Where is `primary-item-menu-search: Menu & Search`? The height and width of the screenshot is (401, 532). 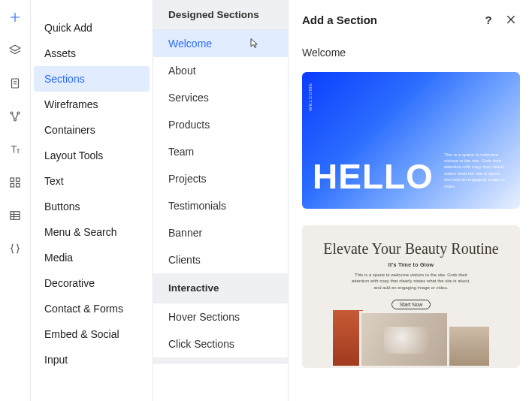
primary-item-menu-search: Menu & Search is located at coordinates (92, 232).